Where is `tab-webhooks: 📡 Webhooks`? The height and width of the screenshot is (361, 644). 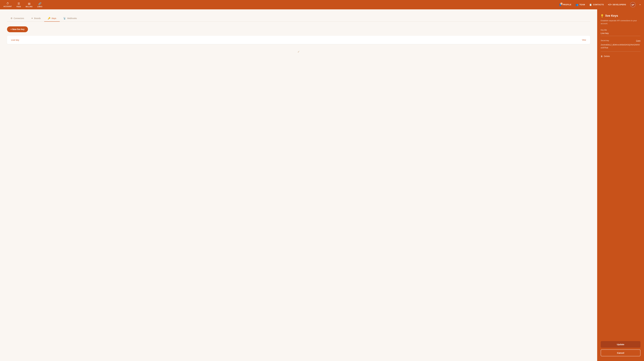
tab-webhooks: 📡 Webhooks is located at coordinates (70, 19).